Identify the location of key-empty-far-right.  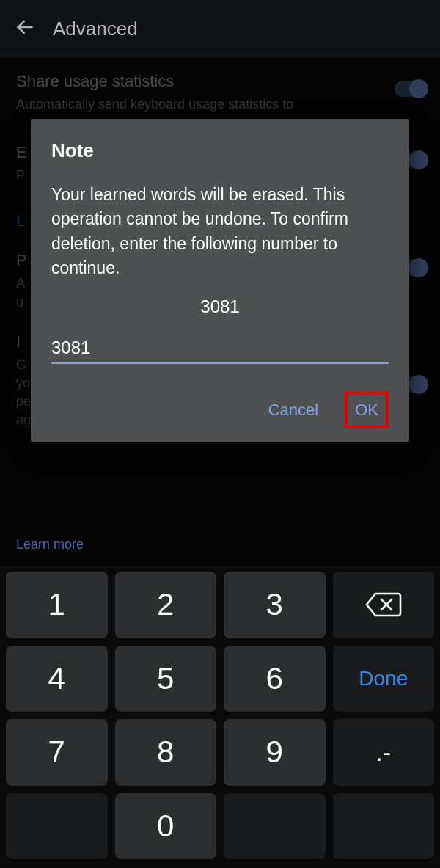
(384, 826).